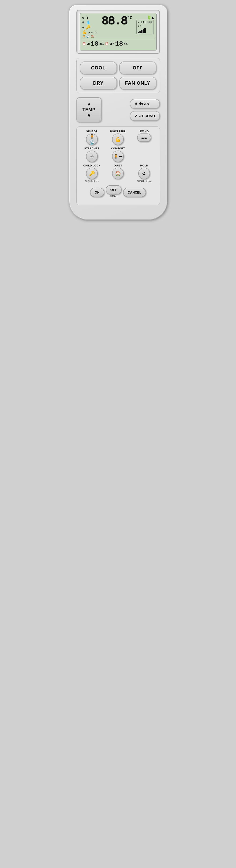 The image size is (236, 868). I want to click on lcd-right-icons: 🔋▲ ❋ [A] ≋≋≋ ❋↑ ↩, so click(145, 25).